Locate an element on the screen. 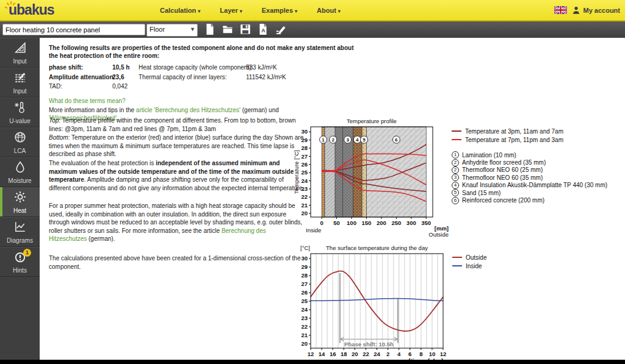 This screenshot has height=364, width=625. legend-series-label: Inside is located at coordinates (474, 266).